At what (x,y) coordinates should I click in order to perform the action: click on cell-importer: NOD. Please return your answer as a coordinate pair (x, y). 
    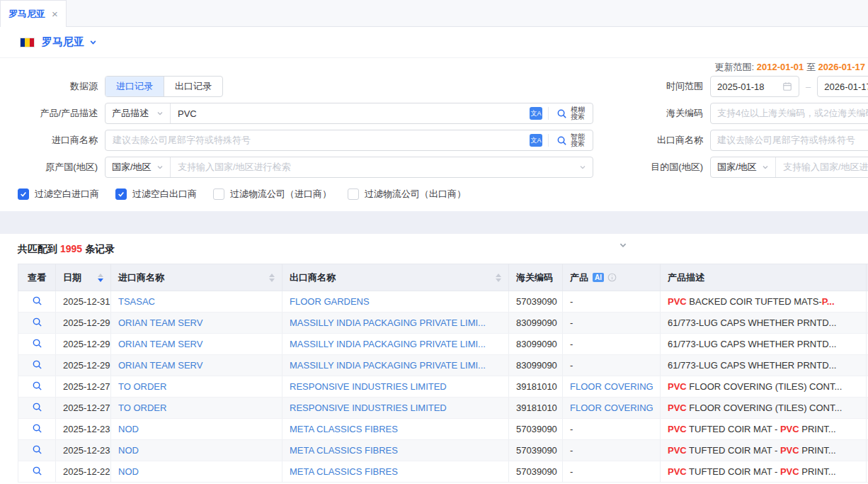
    Looking at the image, I should click on (197, 429).